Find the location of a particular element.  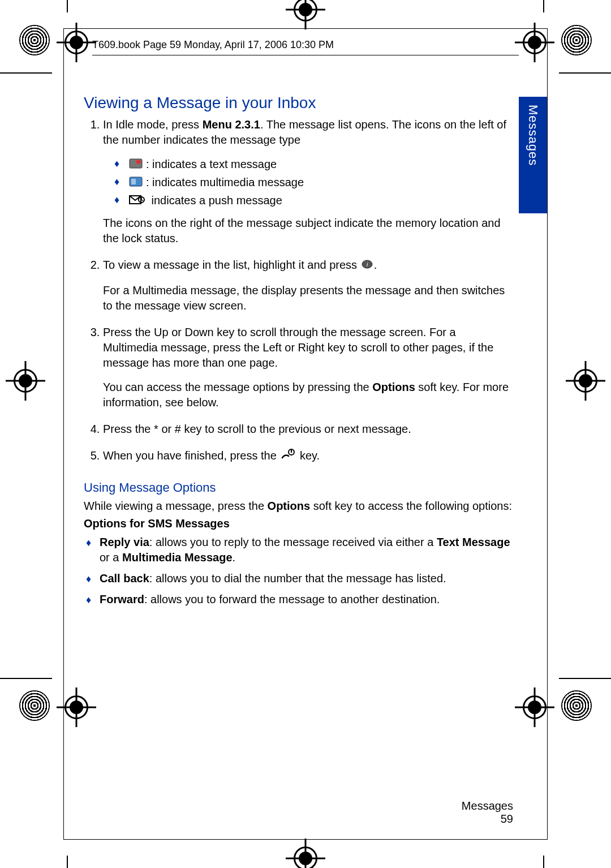

text: key. is located at coordinates (310, 456).